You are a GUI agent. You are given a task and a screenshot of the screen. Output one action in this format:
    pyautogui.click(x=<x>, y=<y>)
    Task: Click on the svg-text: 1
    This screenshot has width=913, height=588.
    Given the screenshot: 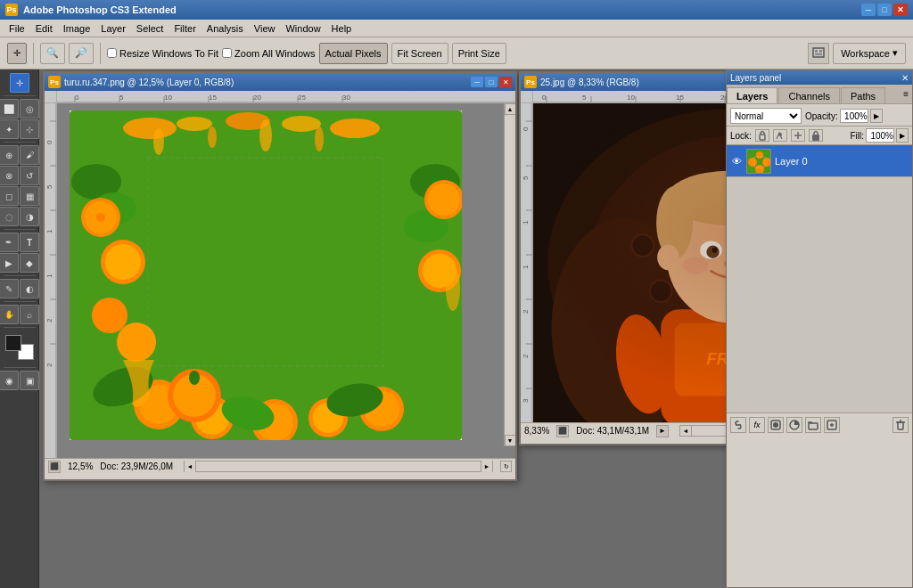 What is the action you would take?
    pyautogui.click(x=50, y=276)
    